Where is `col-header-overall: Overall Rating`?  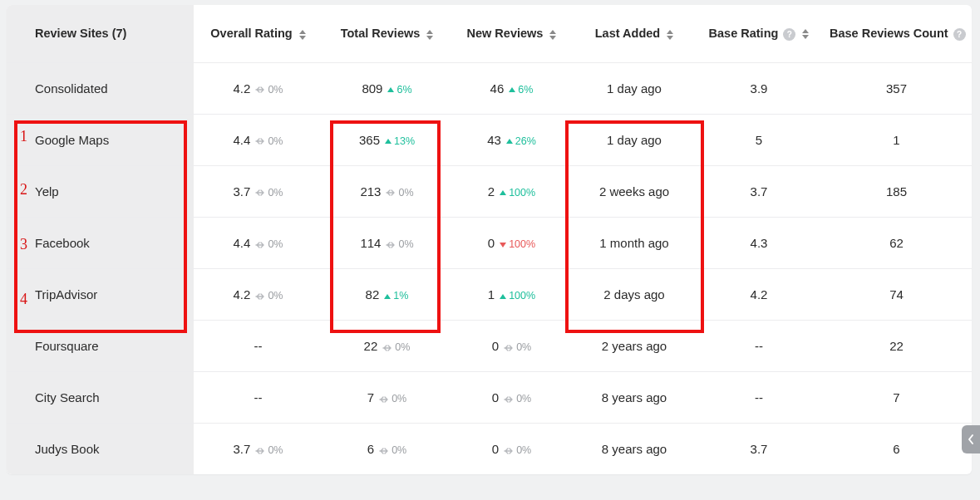 col-header-overall: Overall Rating is located at coordinates (258, 33).